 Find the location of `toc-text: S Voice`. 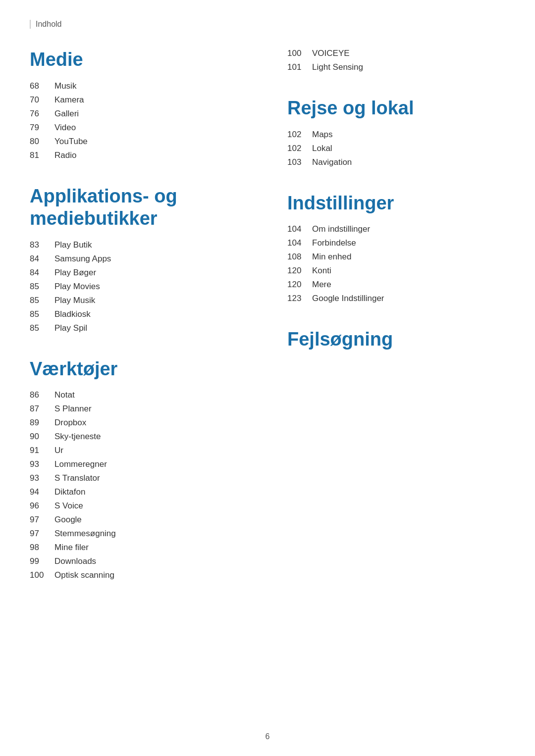

toc-text: S Voice is located at coordinates (69, 506).